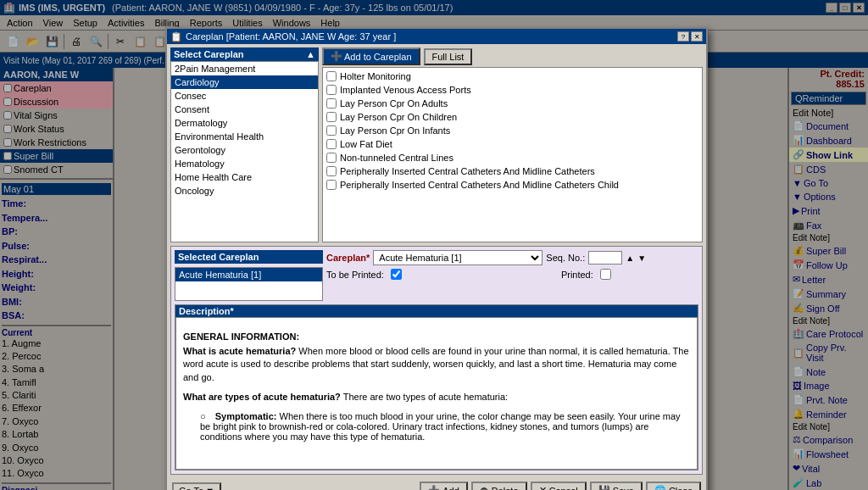 Image resolution: width=868 pixels, height=490 pixels. I want to click on bullet1-label: Symptomatic:, so click(246, 416).